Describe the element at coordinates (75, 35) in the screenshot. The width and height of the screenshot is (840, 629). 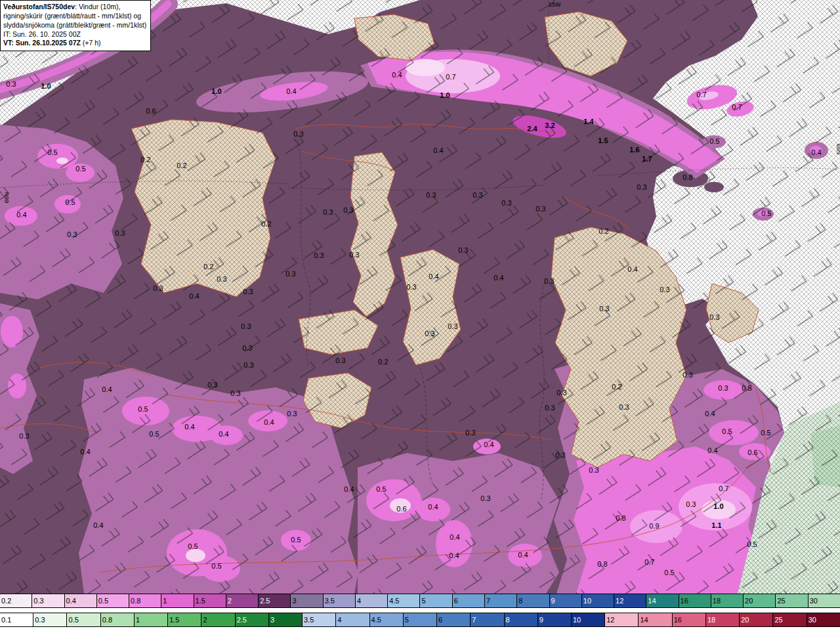
I see `infobox-line-init-time: IT: Sun. 26. 10. 2025 00Z` at that location.